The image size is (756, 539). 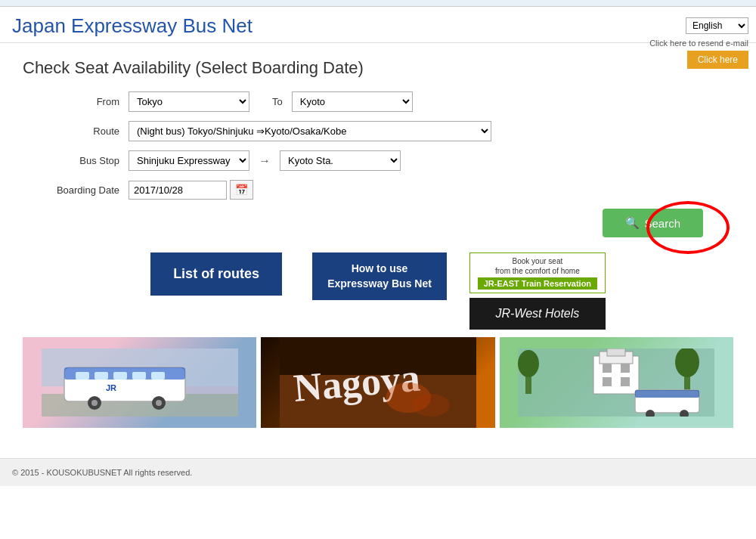 What do you see at coordinates (380, 277) in the screenshot?
I see `right-buttons: How to useExpressway Bus Net` at bounding box center [380, 277].